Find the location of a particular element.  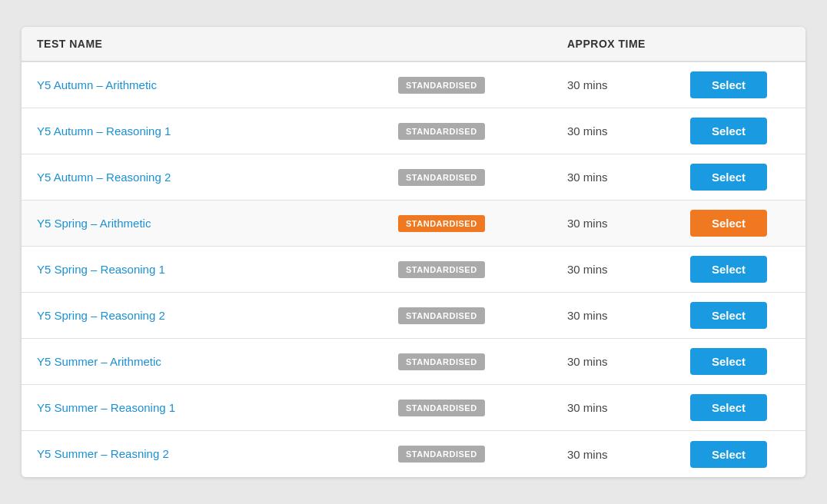

test-name-link: Y5 Spring – Reasoning 1 is located at coordinates (101, 269).